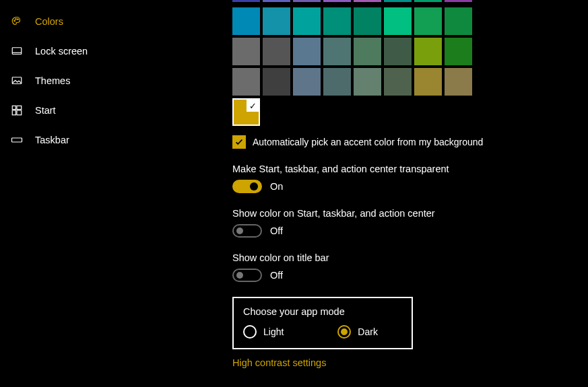  What do you see at coordinates (93, 110) in the screenshot?
I see `sidebar-item-start: Start` at bounding box center [93, 110].